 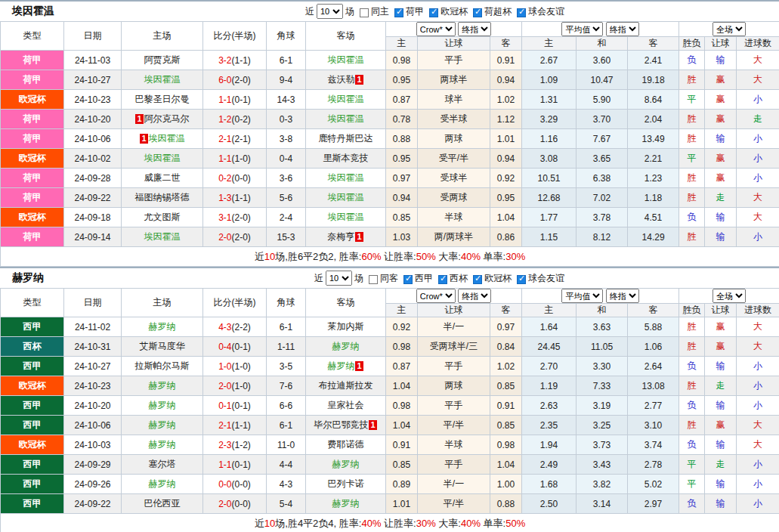 What do you see at coordinates (506, 465) in the screenshot?
I see `crow-away-odds: 1.04` at bounding box center [506, 465].